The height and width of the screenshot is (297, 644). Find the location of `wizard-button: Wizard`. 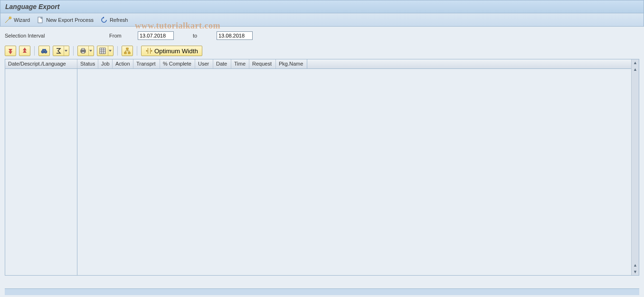

wizard-button: Wizard is located at coordinates (17, 20).